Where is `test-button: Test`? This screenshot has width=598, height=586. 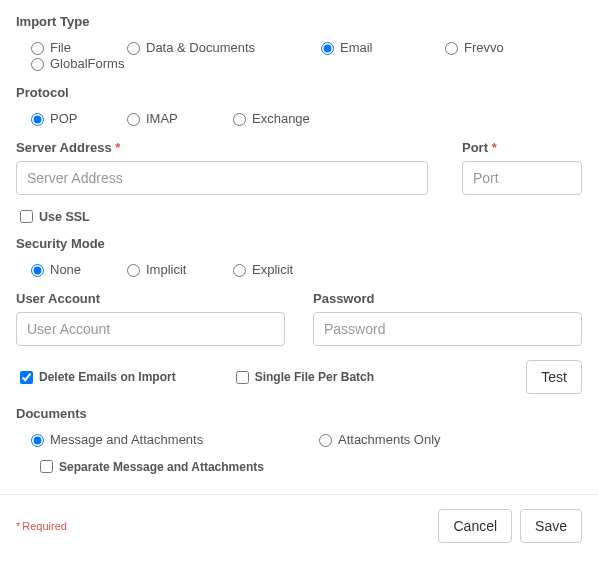 test-button: Test is located at coordinates (554, 377).